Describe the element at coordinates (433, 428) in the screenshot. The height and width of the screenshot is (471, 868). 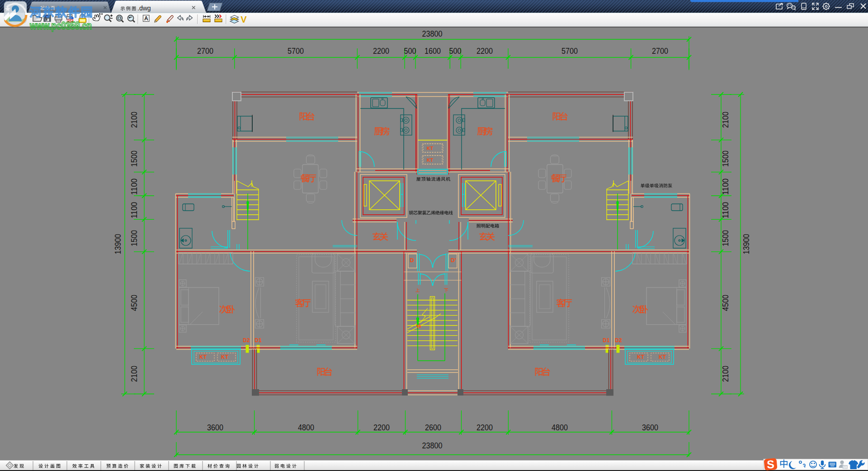
I see `svg-text: 2600` at that location.